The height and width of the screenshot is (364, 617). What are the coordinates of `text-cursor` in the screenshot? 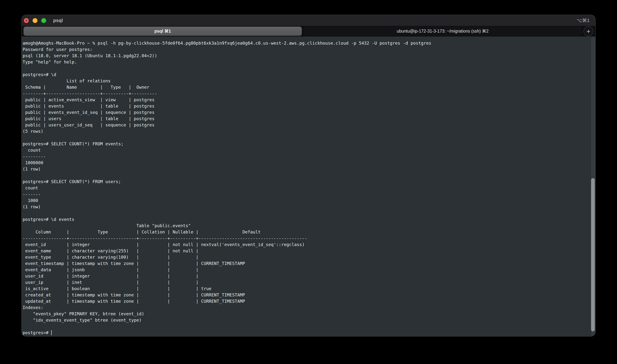 It's located at (52, 333).